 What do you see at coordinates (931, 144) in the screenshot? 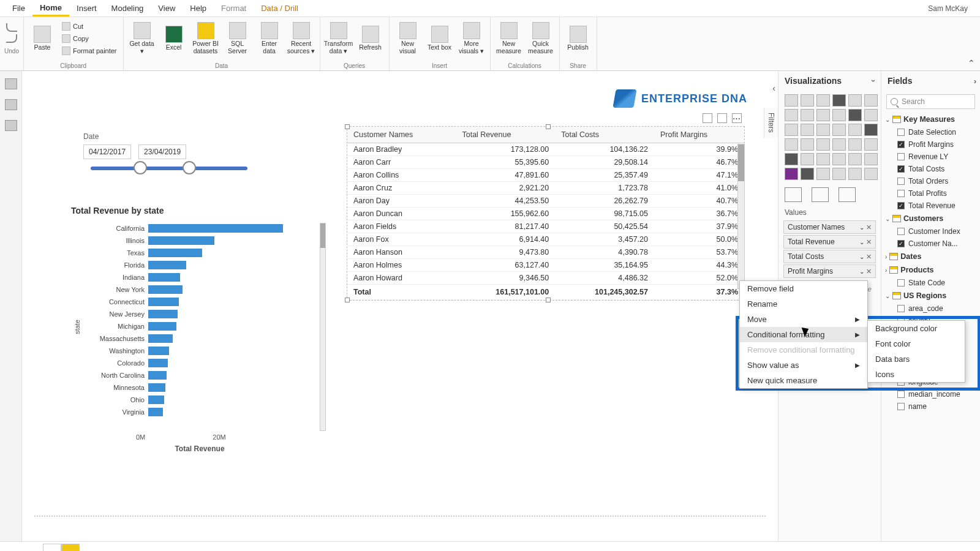
I see `field-item: Profit Margins` at bounding box center [931, 144].